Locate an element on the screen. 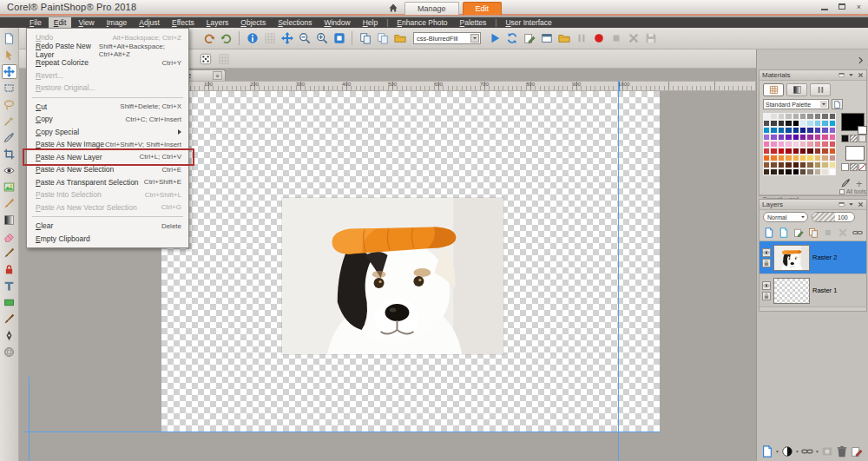  adjustment-layer-icon is located at coordinates (787, 451).